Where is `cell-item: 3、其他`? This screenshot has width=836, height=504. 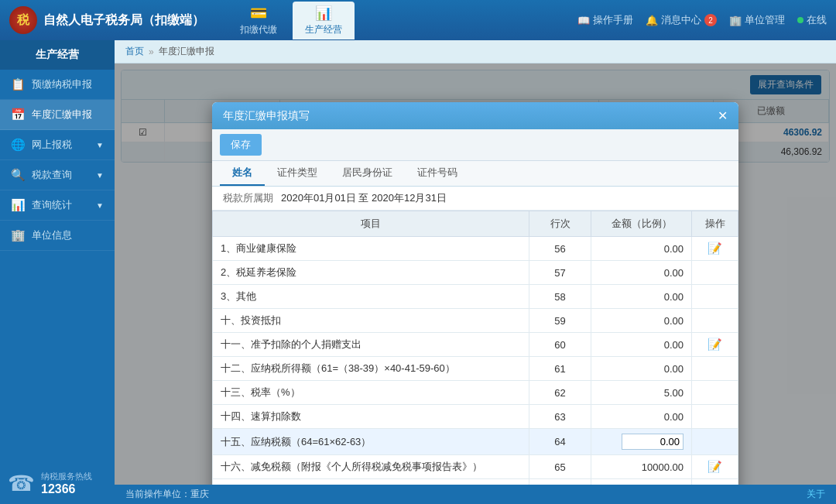 cell-item: 3、其他 is located at coordinates (372, 297).